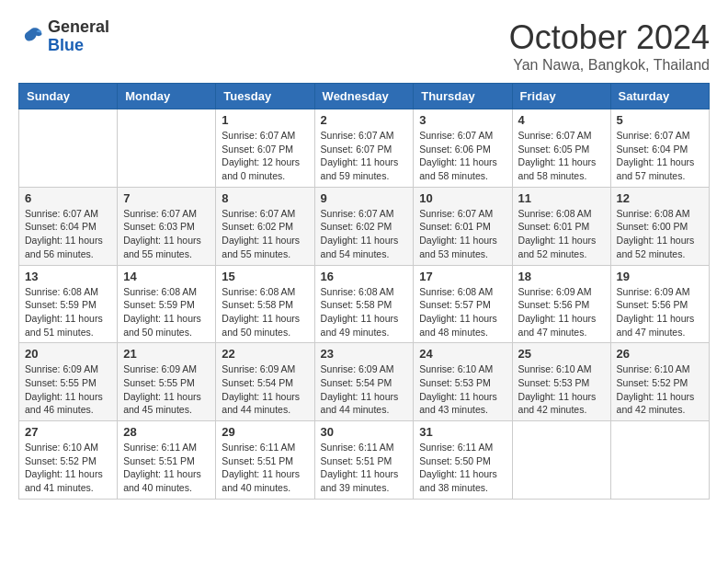 This screenshot has height=563, width=728. Describe the element at coordinates (462, 353) in the screenshot. I see `day-number: 24` at that location.